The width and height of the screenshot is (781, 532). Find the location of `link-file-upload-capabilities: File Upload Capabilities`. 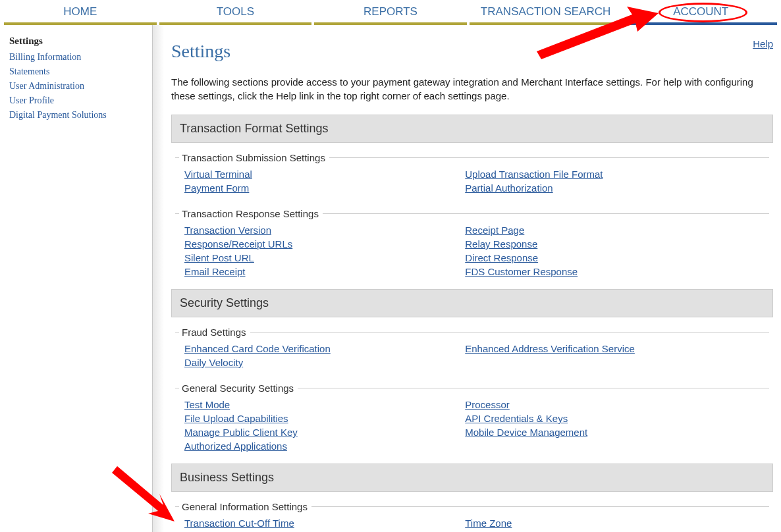

link-file-upload-capabilities: File Upload Capabilities is located at coordinates (325, 419).